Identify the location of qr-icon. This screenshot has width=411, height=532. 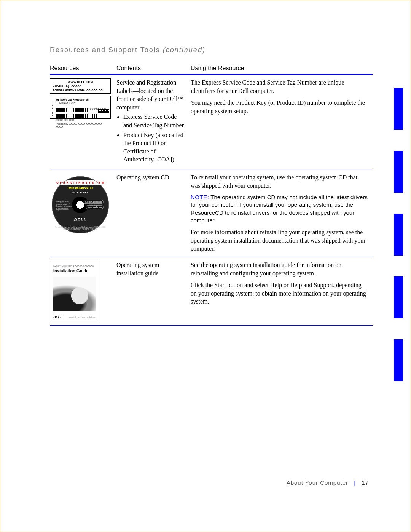
(104, 111).